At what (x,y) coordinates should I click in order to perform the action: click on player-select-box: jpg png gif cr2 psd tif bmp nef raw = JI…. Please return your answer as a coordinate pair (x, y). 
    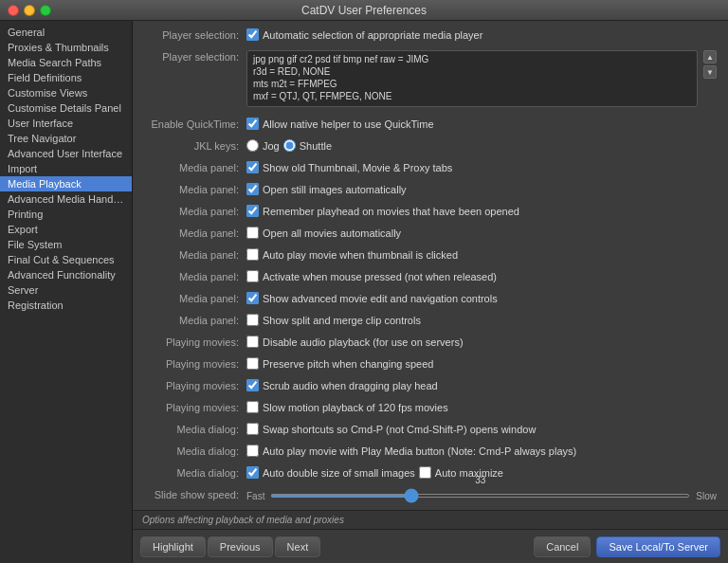
    Looking at the image, I should click on (472, 79).